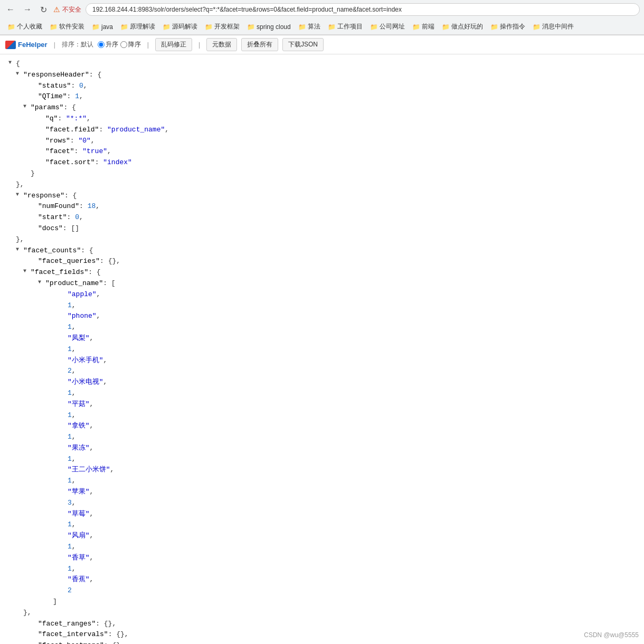  What do you see at coordinates (54, 87) in the screenshot?
I see `status-key: "status"` at bounding box center [54, 87].